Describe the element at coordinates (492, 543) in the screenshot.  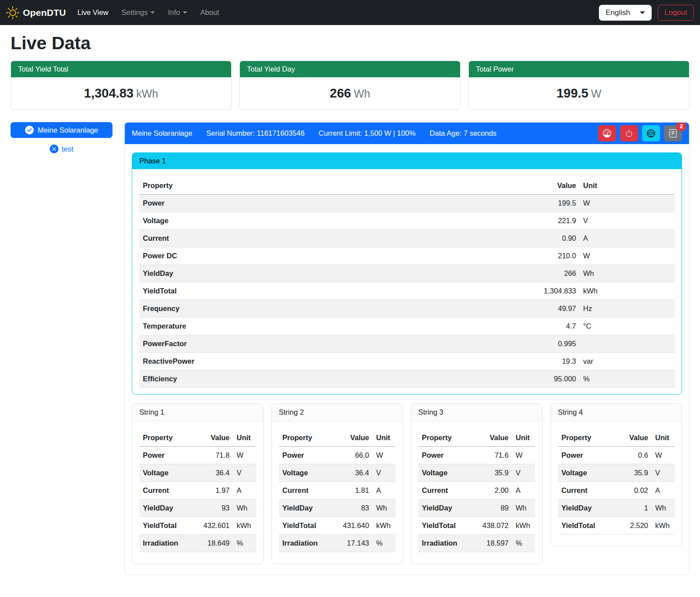
I see `value-cell: 18.597` at that location.